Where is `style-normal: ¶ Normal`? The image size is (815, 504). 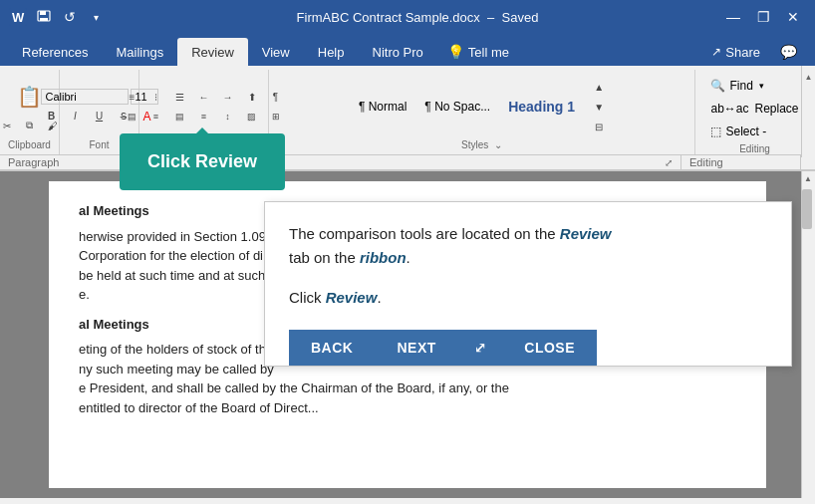
style-normal: ¶ Normal is located at coordinates (383, 107).